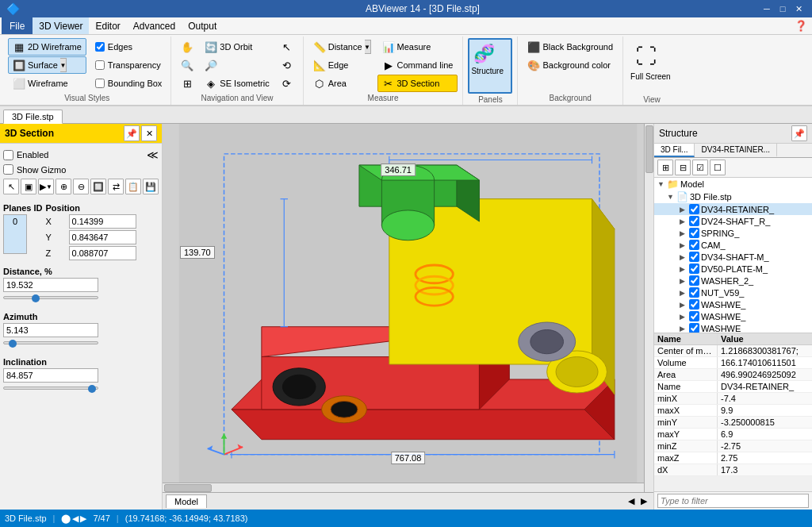 The image size is (812, 527). Describe the element at coordinates (51, 375) in the screenshot. I see `inclination-input` at that location.